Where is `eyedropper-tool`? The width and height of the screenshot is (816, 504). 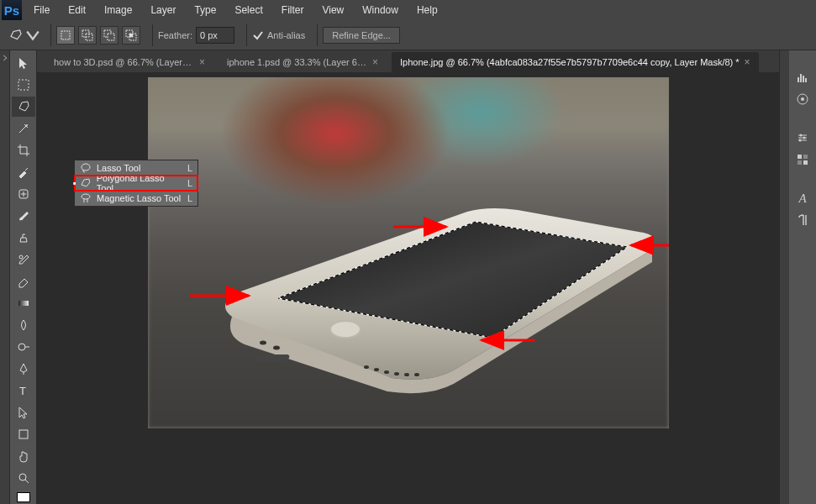 eyedropper-tool is located at coordinates (24, 172).